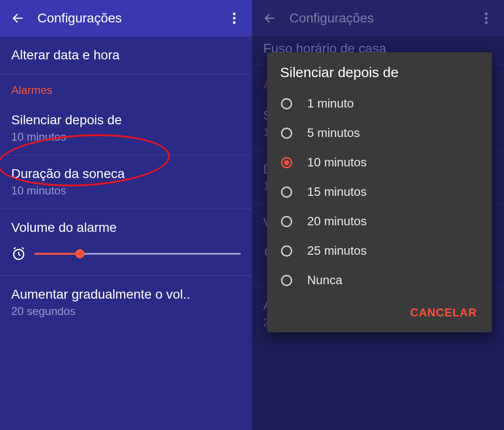 The height and width of the screenshot is (430, 504). What do you see at coordinates (126, 294) in the screenshot?
I see `row-primary: Aumentar gradualmente o vol..` at bounding box center [126, 294].